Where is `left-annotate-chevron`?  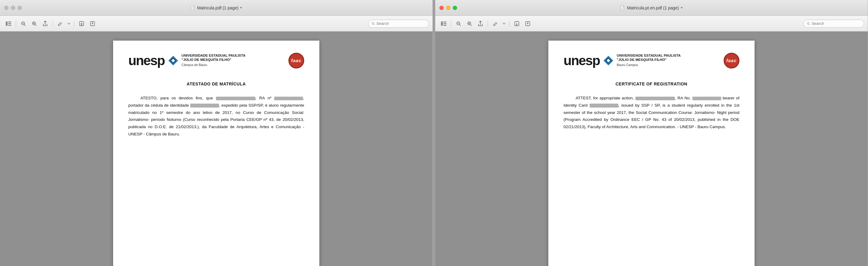
left-annotate-chevron is located at coordinates (69, 24).